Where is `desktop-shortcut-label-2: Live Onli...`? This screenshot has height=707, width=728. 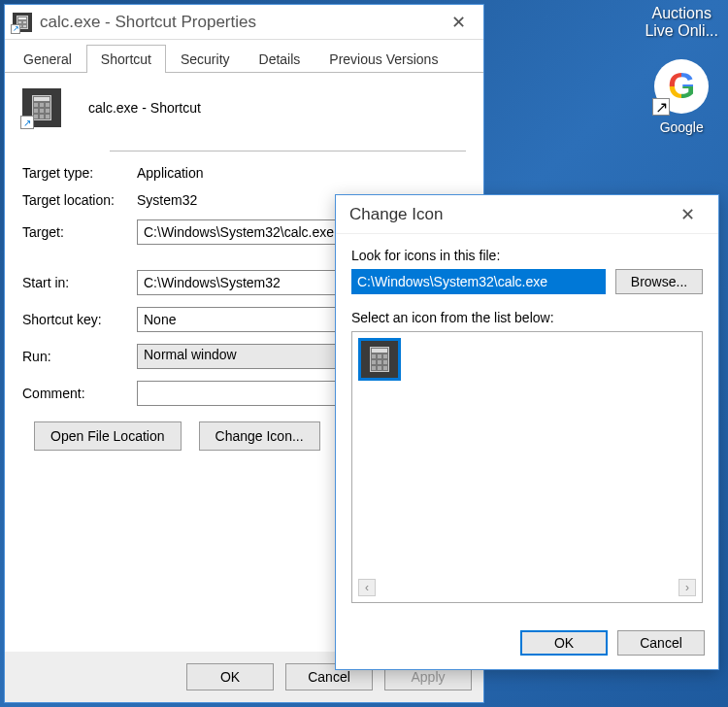
desktop-shortcut-label-2: Live Onli... is located at coordinates (681, 31).